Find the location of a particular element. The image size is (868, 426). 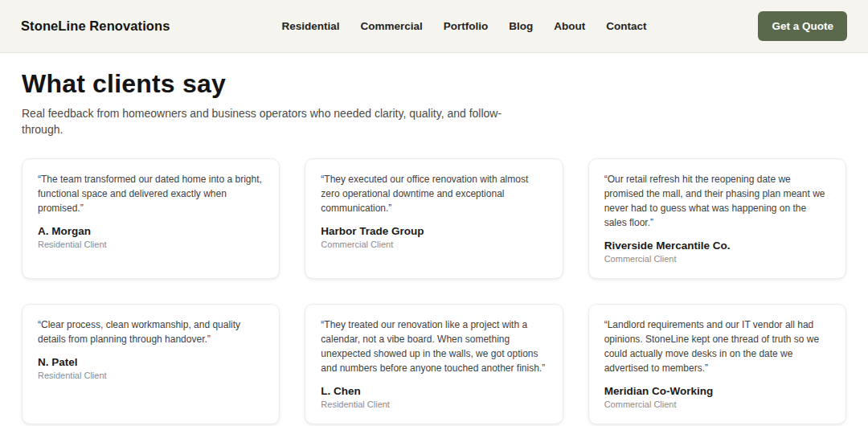

testimonial-quote: “They treated our renovation like a proj… is located at coordinates (434, 346).